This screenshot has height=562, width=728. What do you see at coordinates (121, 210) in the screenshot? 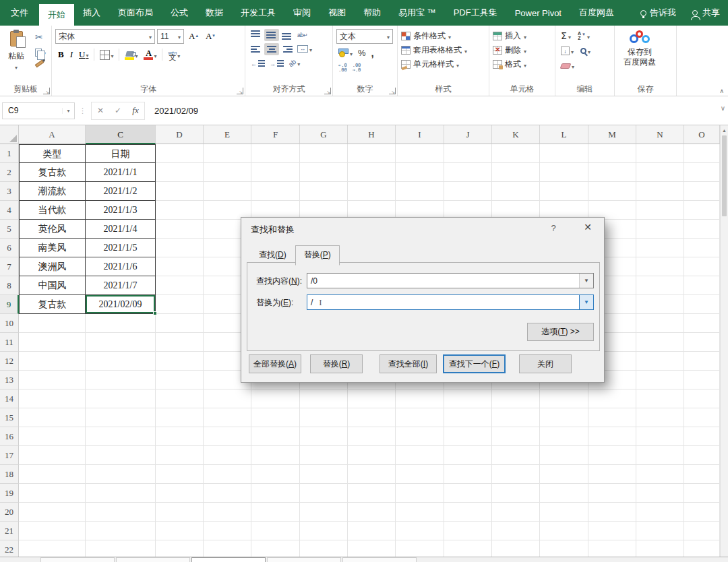
I see `cell-C4: 2021/1/3` at bounding box center [121, 210].